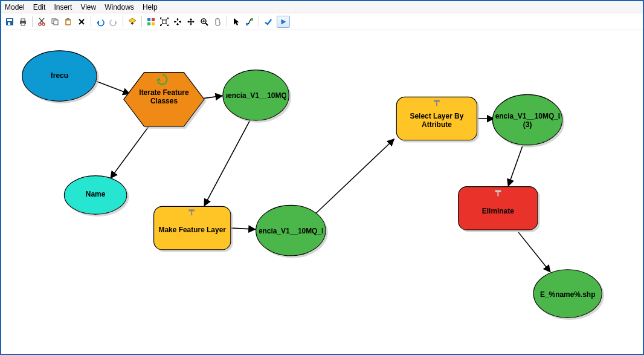  I want to click on select-tool, so click(236, 22).